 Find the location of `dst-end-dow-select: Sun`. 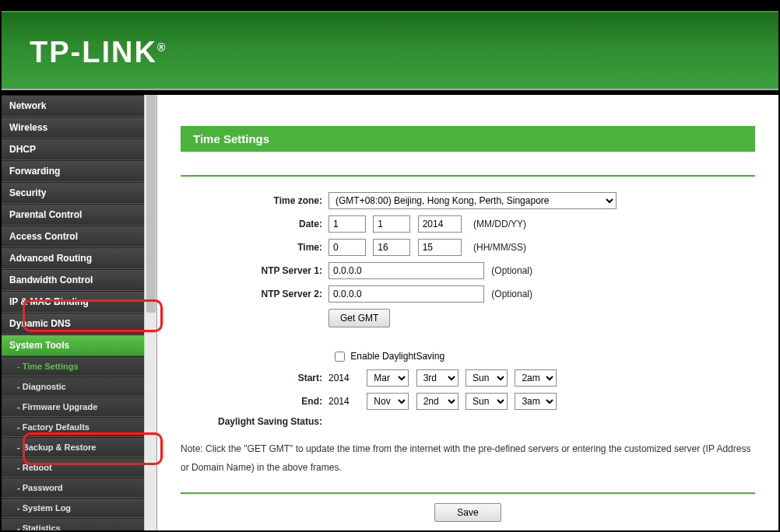

dst-end-dow-select: Sun is located at coordinates (487, 401).